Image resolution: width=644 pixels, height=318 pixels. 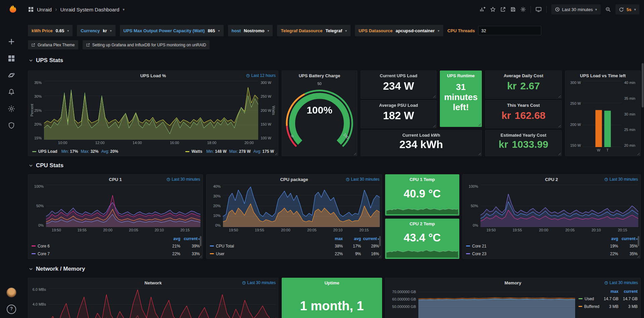 What do you see at coordinates (539, 9) in the screenshot?
I see `cycle-view-monitor-icon` at bounding box center [539, 9].